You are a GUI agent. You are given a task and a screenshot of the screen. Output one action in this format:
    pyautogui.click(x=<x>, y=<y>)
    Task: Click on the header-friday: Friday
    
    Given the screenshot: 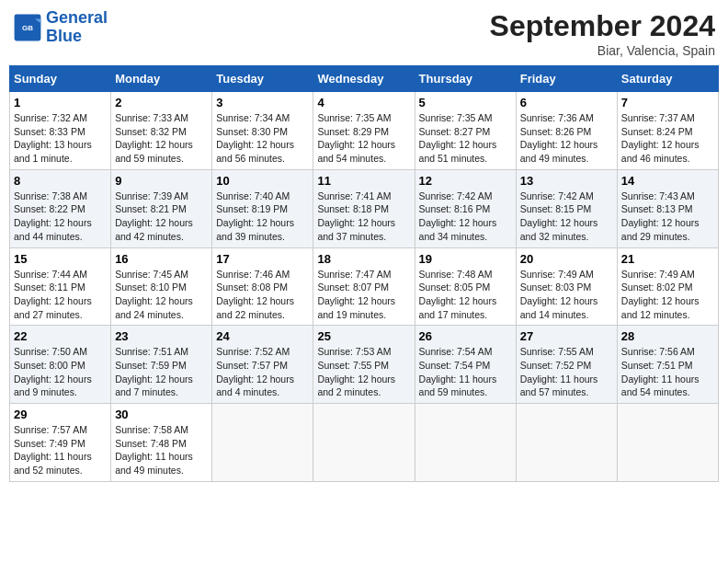 What is the action you would take?
    pyautogui.click(x=566, y=79)
    